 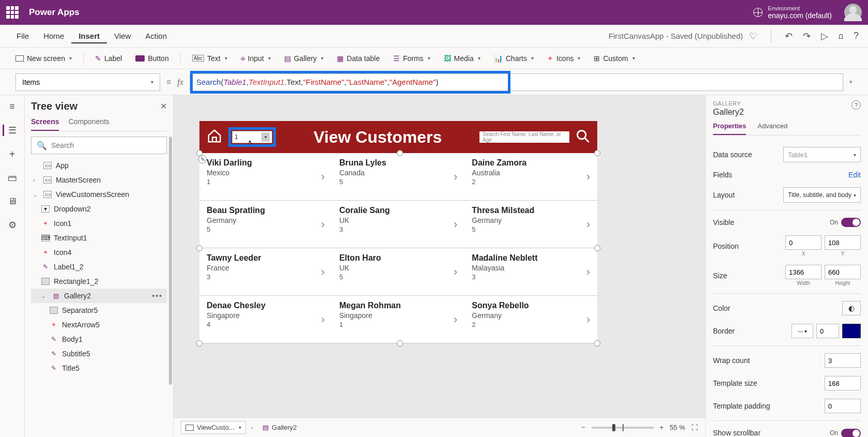 I want to click on ribbon-text: AbcText▾, so click(x=210, y=58).